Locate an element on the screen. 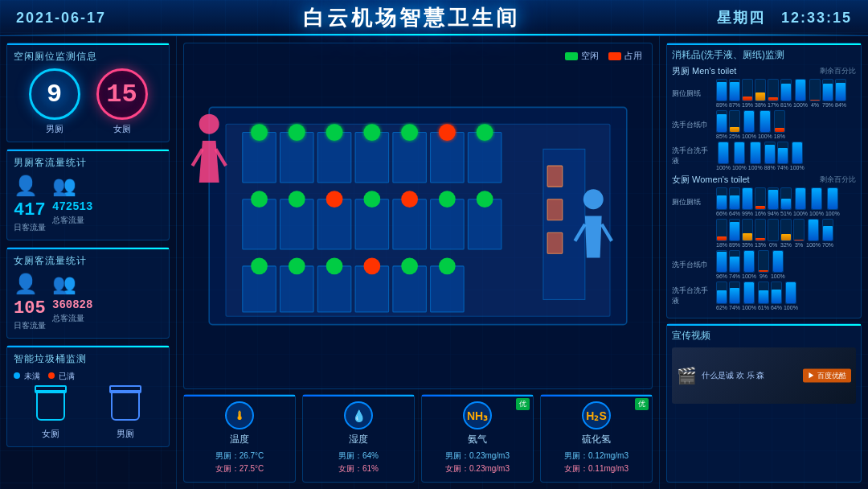  supply-item: 4% is located at coordinates (815, 93).